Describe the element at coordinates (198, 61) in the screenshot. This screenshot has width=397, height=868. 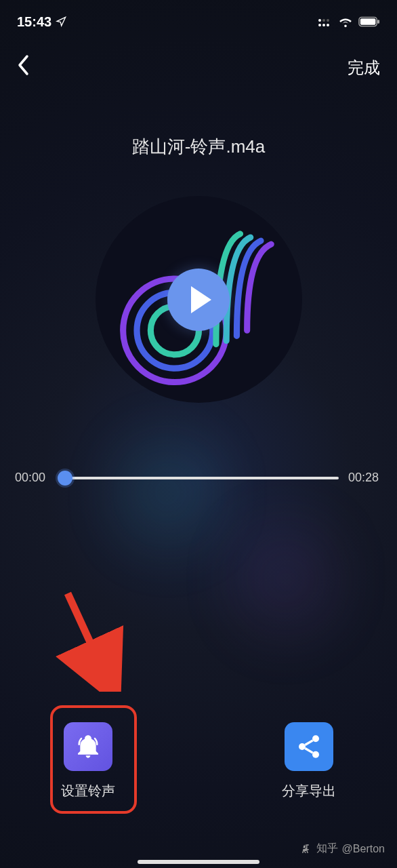
I see `nav-bar: 完成` at that location.